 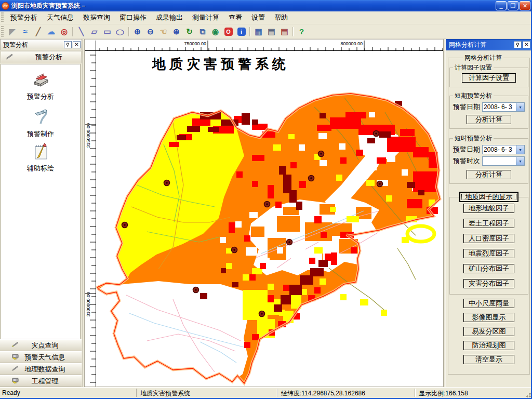 I want to click on shortcut-project-management: 工程管理, so click(x=41, y=381).